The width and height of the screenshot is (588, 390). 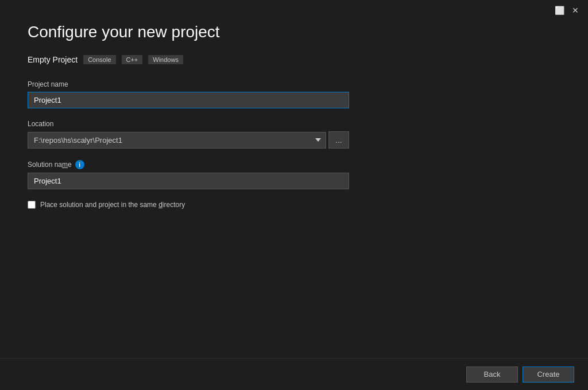 I want to click on project-name-label: Project name, so click(x=294, y=84).